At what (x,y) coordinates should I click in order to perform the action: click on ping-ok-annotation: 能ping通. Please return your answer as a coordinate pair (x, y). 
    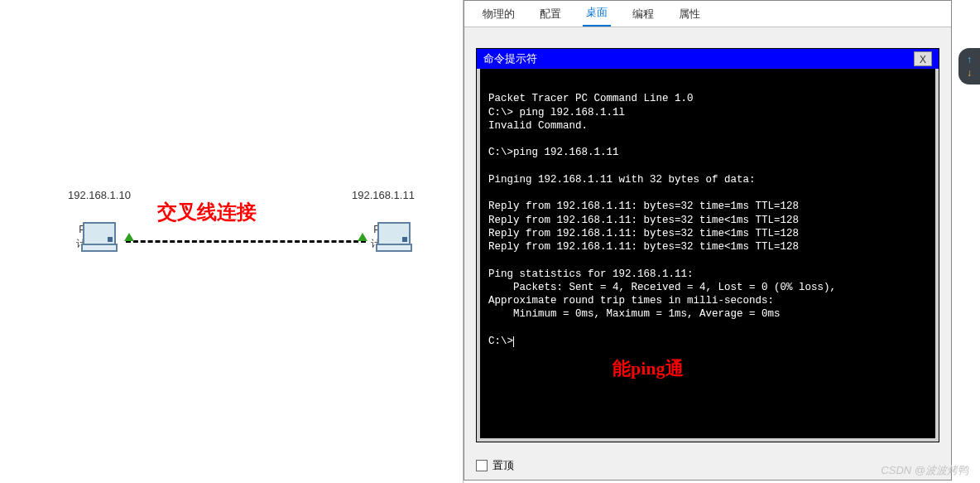
    Looking at the image, I should click on (648, 369).